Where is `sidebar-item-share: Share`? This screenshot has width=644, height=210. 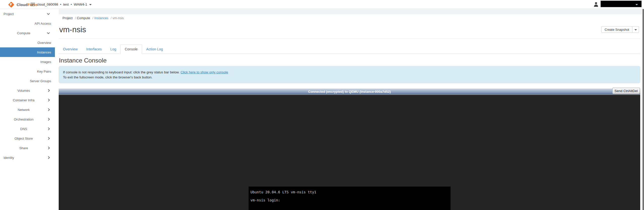 sidebar-item-share: Share is located at coordinates (27, 148).